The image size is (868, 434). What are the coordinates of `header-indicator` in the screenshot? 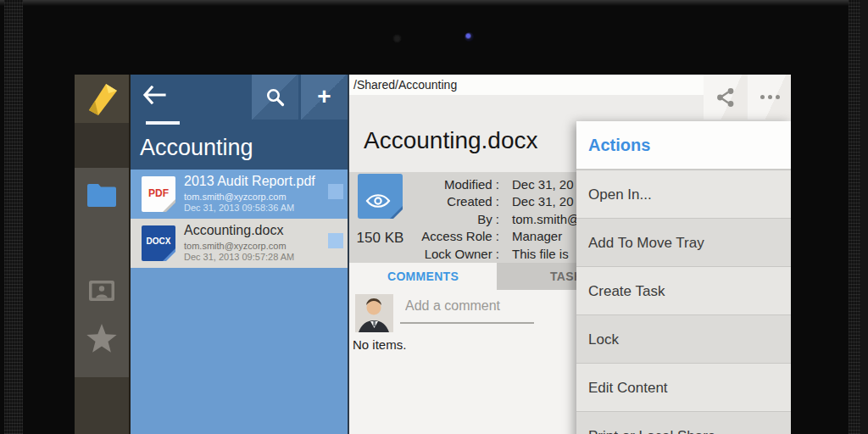 It's located at (163, 123).